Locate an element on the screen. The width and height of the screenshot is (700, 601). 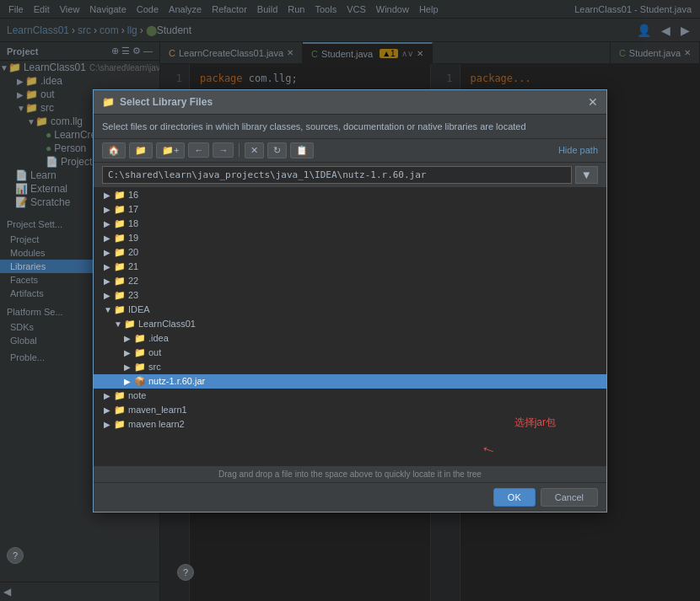
file-tree-item-20: ▶ 📁 20 is located at coordinates (350, 253).